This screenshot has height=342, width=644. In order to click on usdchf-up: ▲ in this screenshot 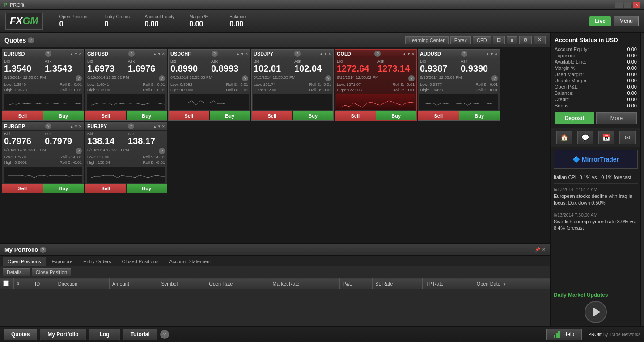, I will do `click(238, 54)`.